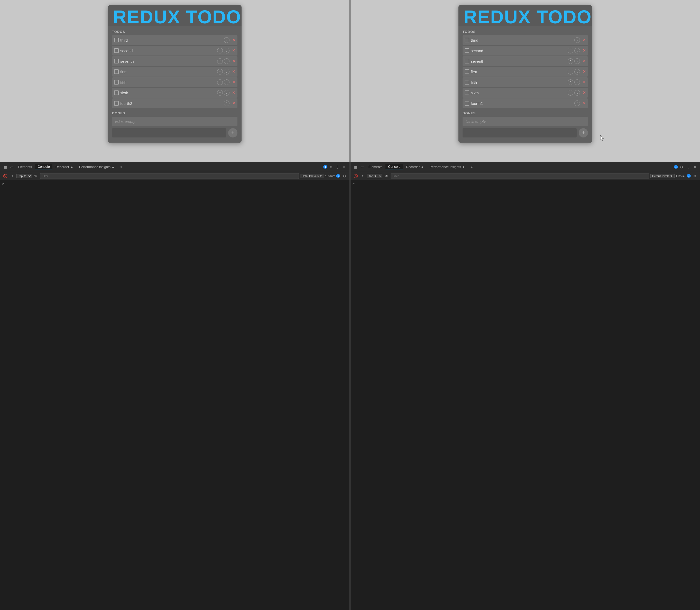 Image resolution: width=700 pixels, height=610 pixels. Describe the element at coordinates (64, 167) in the screenshot. I see `tab-recorder: Recorder ▲` at that location.